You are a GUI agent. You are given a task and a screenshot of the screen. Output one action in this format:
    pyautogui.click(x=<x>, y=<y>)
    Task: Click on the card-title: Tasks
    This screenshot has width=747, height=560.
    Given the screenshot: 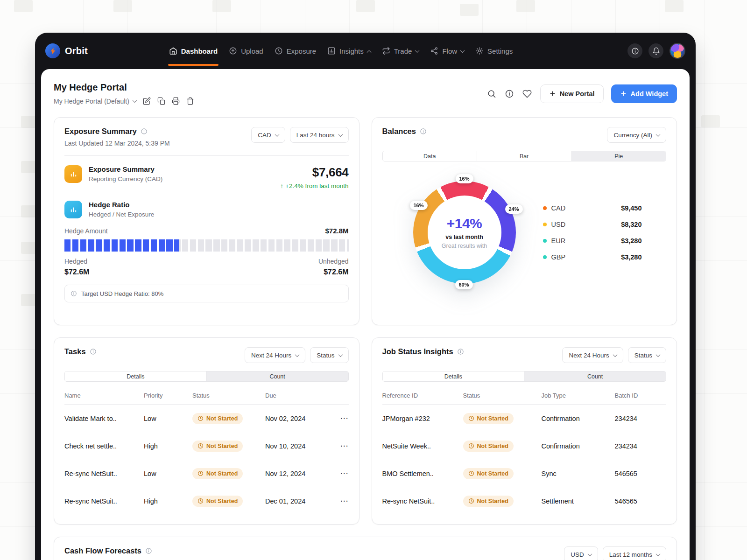 What is the action you would take?
    pyautogui.click(x=75, y=352)
    